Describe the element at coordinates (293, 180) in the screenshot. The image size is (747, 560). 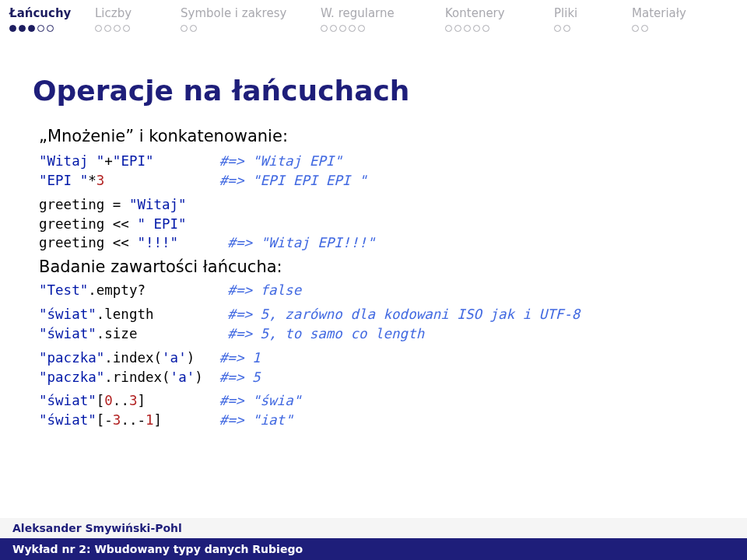
I see `code-comment: #=> "EPI EPI EPI "` at that location.